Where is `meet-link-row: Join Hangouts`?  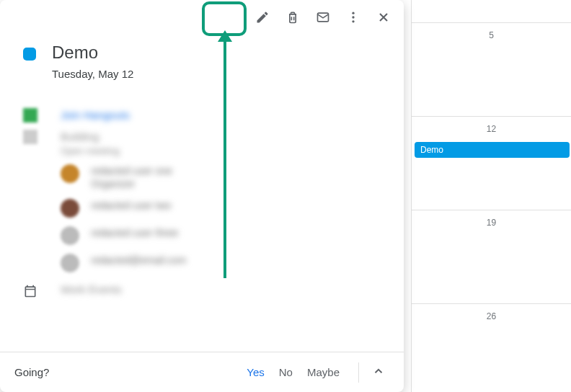 meet-link-row: Join Hangouts is located at coordinates (205, 115).